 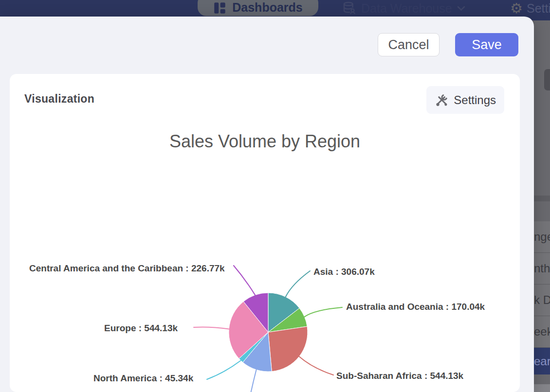 What do you see at coordinates (516, 9) in the screenshot?
I see `gear-icon: ⚙` at bounding box center [516, 9].